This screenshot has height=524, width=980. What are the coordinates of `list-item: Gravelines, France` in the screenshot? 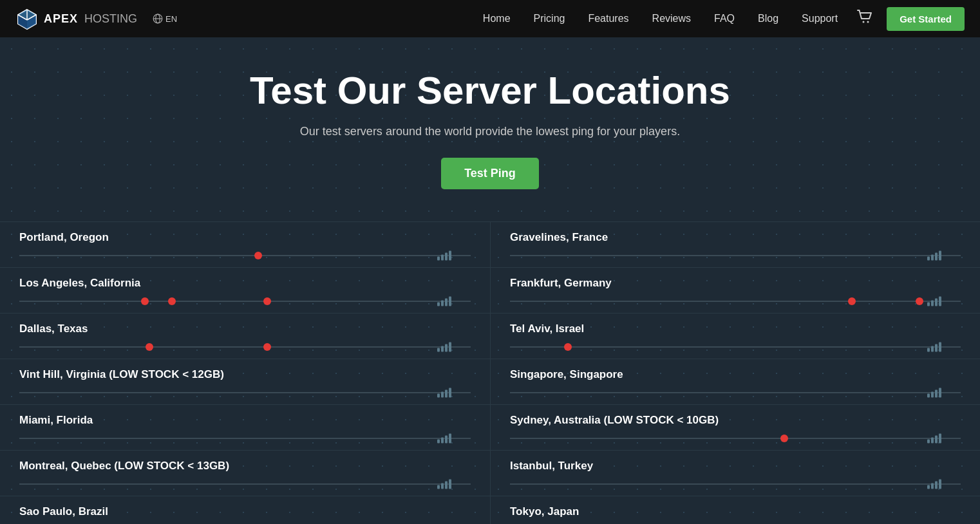 It's located at (735, 245).